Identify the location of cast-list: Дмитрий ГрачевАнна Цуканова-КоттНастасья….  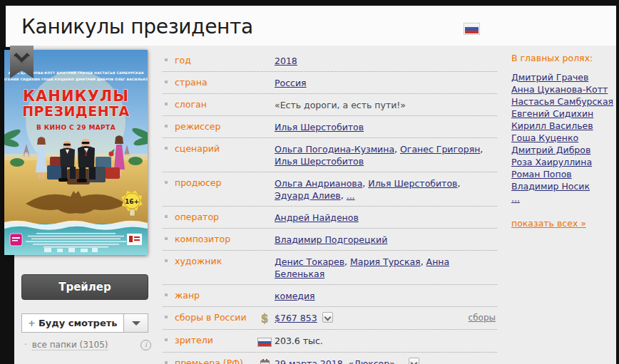
(563, 138).